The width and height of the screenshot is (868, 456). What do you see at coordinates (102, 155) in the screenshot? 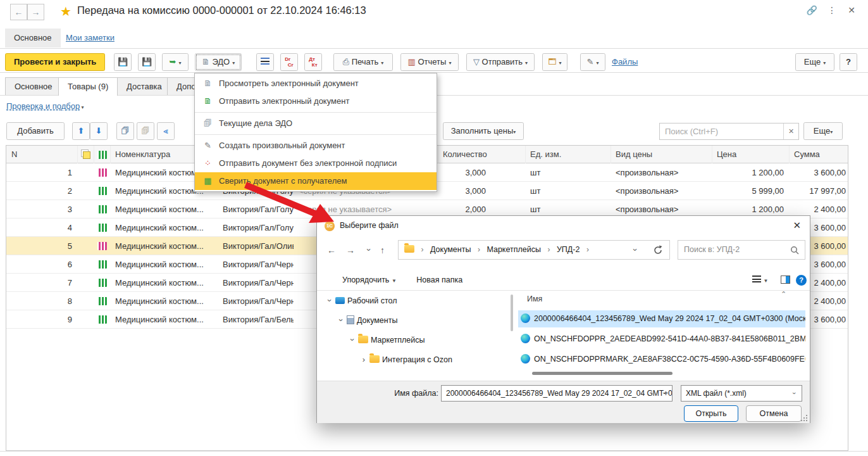
I see `col-marking` at bounding box center [102, 155].